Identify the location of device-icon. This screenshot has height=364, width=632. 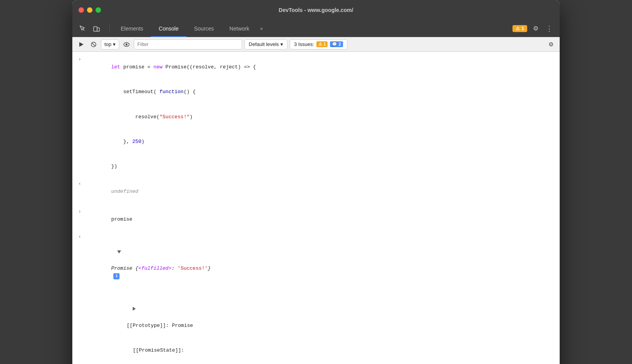
(96, 29).